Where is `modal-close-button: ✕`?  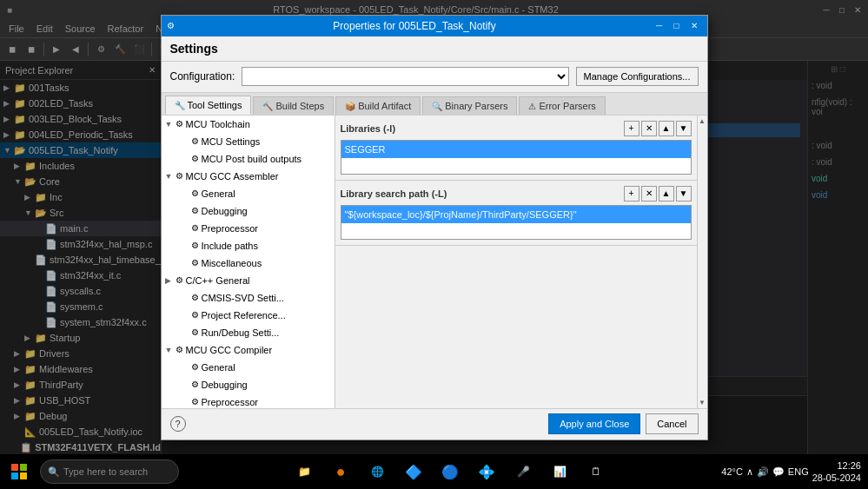
modal-close-button: ✕ is located at coordinates (694, 26).